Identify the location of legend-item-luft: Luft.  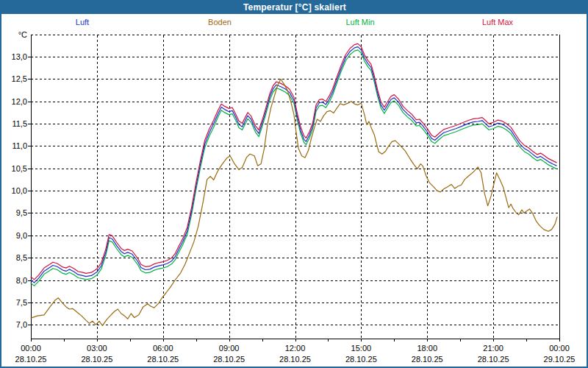
(82, 22).